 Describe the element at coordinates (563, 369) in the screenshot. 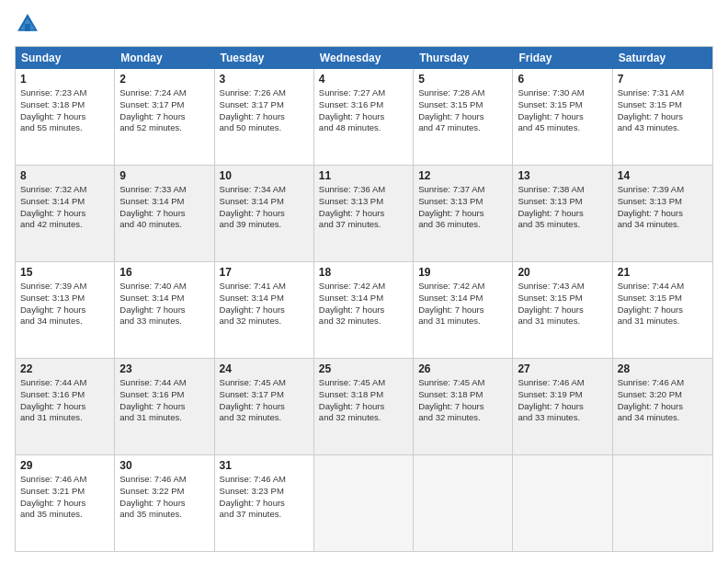

I see `day-number: 27` at that location.